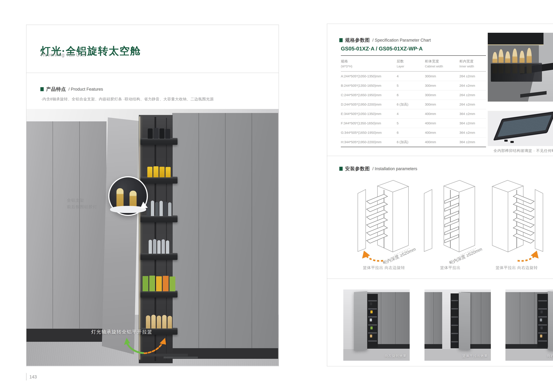 This screenshot has width=553, height=392. What do you see at coordinates (121, 236) in the screenshot?
I see `opened-door-panel` at bounding box center [121, 236].